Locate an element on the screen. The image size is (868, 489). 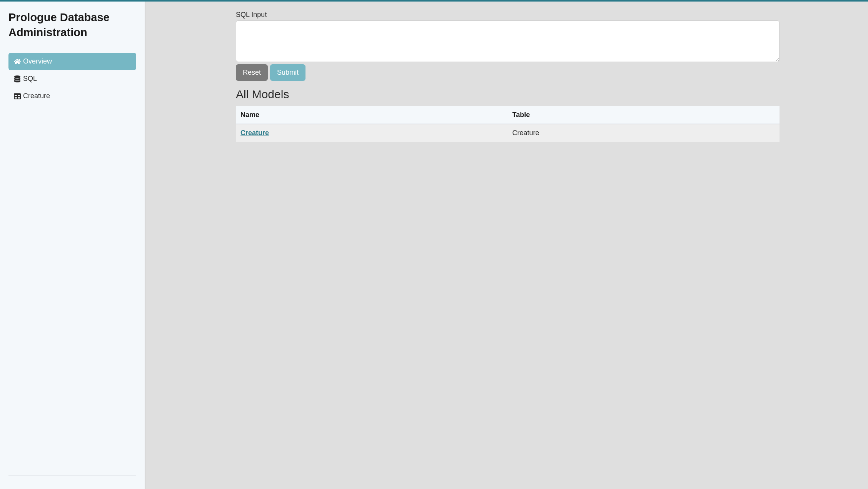
sidebar-item-label: SQL is located at coordinates (30, 79).